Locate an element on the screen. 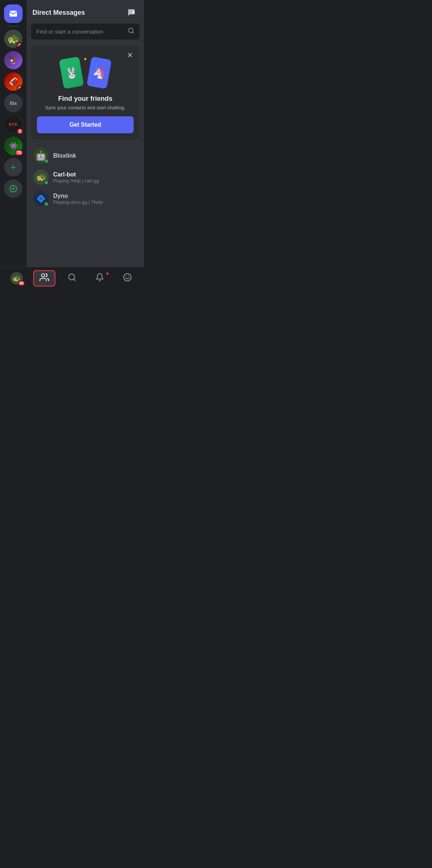 The width and height of the screenshot is (432, 868). dm-info-bloxlink: Bloxlink is located at coordinates (95, 156).